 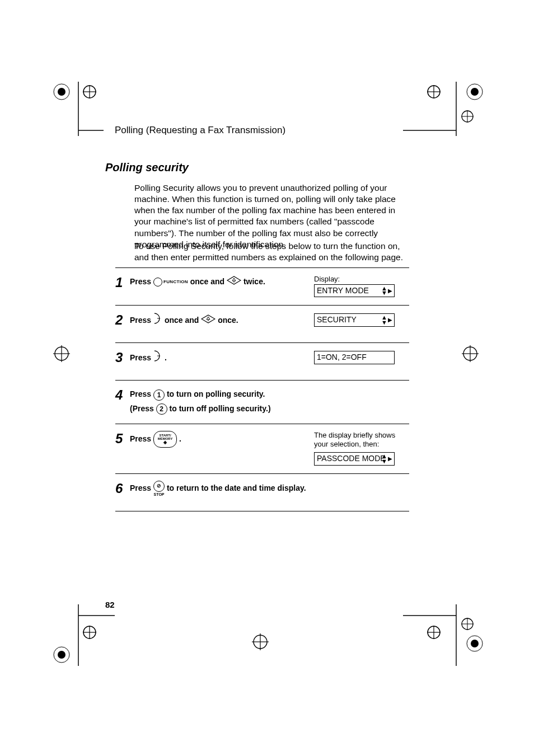 What do you see at coordinates (327, 279) in the screenshot?
I see `display-label: Display:` at bounding box center [327, 279].